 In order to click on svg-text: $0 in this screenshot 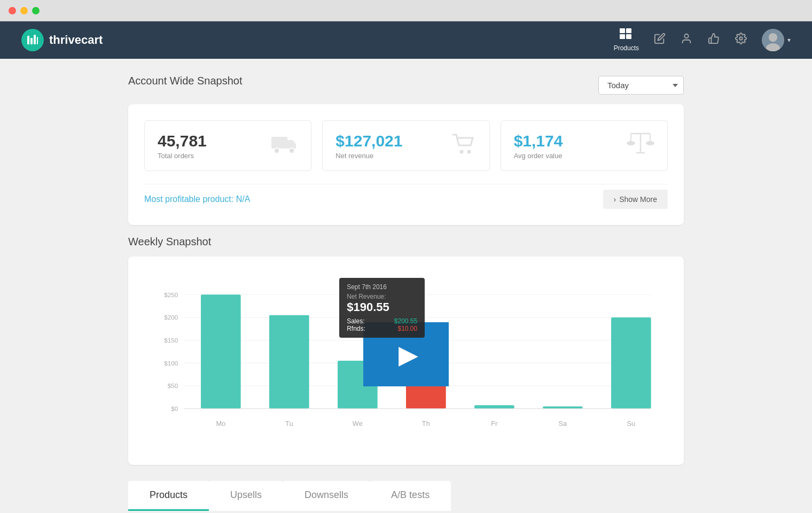, I will do `click(175, 408)`.